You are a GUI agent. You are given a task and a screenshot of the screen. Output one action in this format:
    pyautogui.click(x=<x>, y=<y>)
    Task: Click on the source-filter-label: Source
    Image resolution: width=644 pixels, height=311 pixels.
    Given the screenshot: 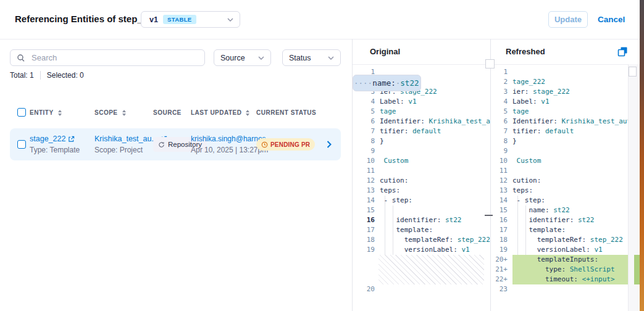 What is the action you would take?
    pyautogui.click(x=233, y=58)
    